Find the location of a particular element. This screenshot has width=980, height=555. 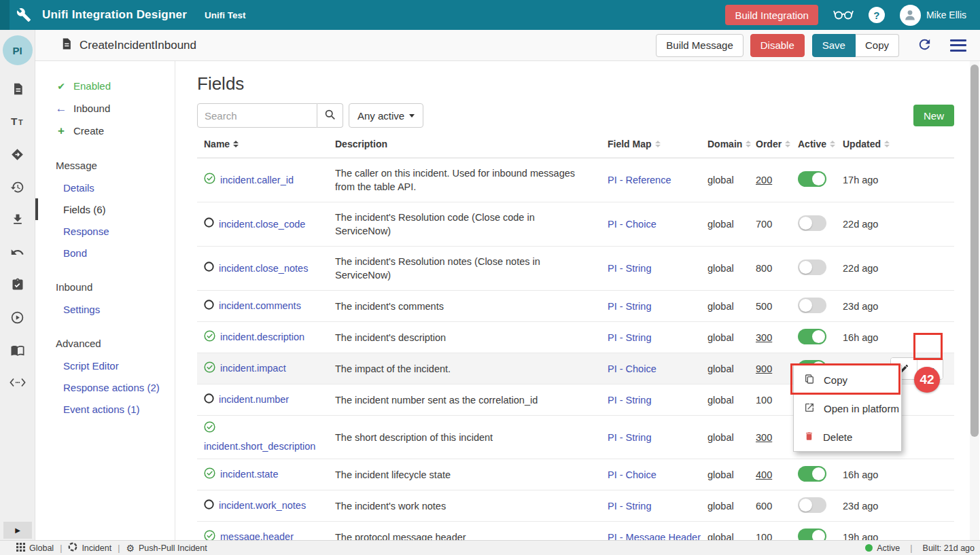

column-header-order: Order is located at coordinates (777, 144).